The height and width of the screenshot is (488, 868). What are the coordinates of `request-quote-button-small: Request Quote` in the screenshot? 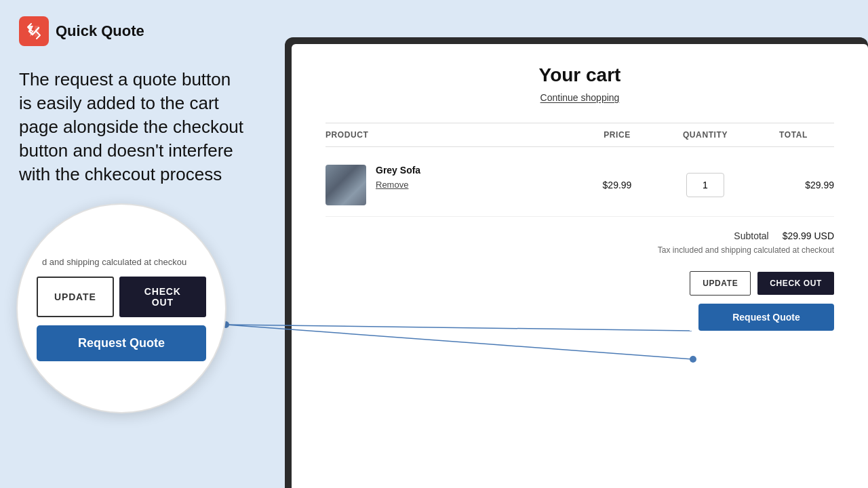 It's located at (766, 317).